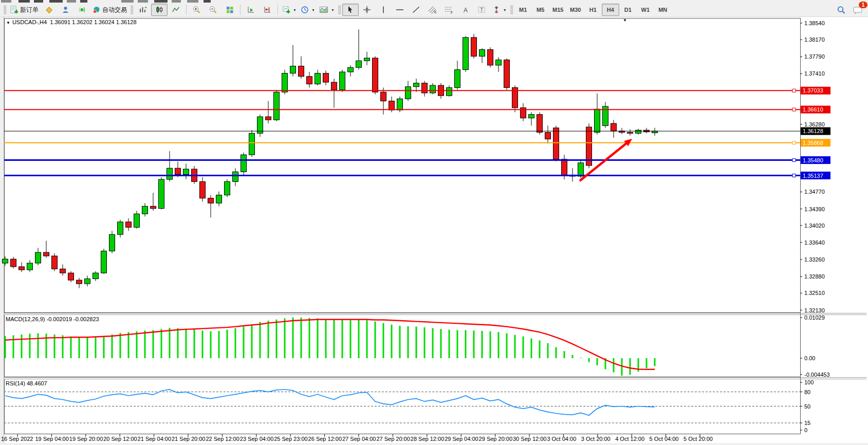 The image size is (868, 445). Describe the element at coordinates (628, 10) in the screenshot. I see `timeframe-d1-button: D1` at that location.